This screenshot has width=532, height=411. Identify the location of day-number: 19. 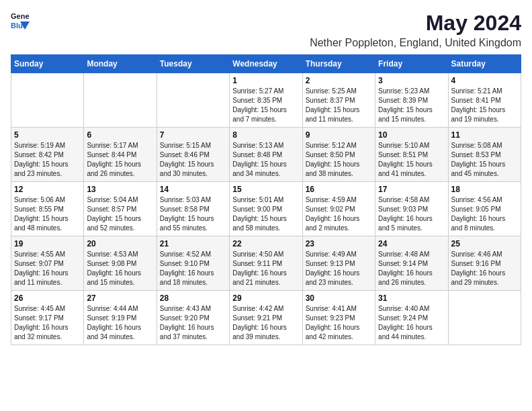
(47, 244).